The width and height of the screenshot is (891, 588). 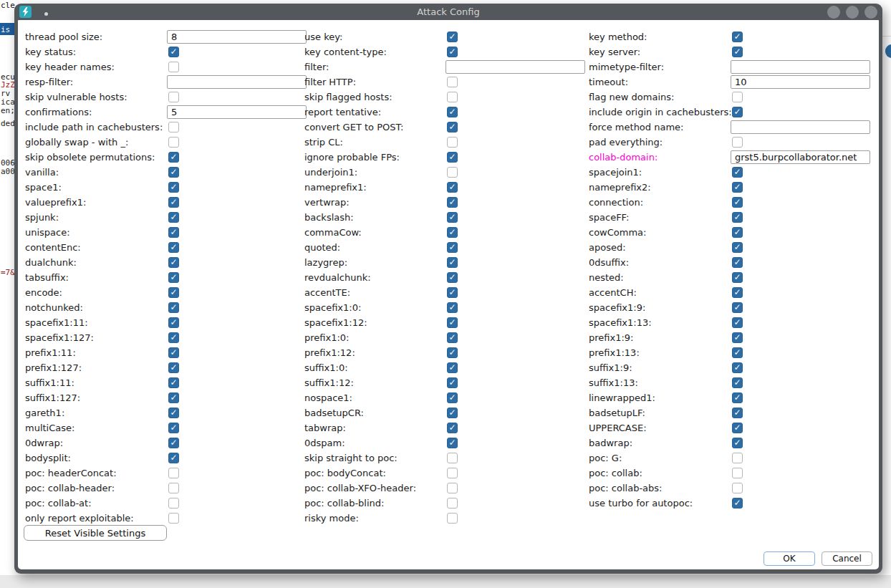 I want to click on checkbox-0dwrap: ✓, so click(x=173, y=443).